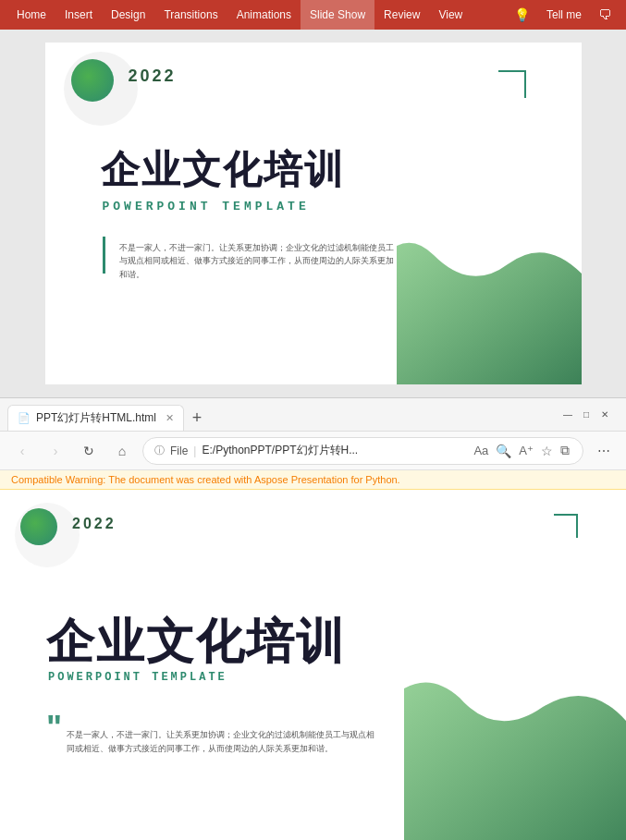  What do you see at coordinates (604, 451) in the screenshot?
I see `extensions-button: ⋯` at bounding box center [604, 451].